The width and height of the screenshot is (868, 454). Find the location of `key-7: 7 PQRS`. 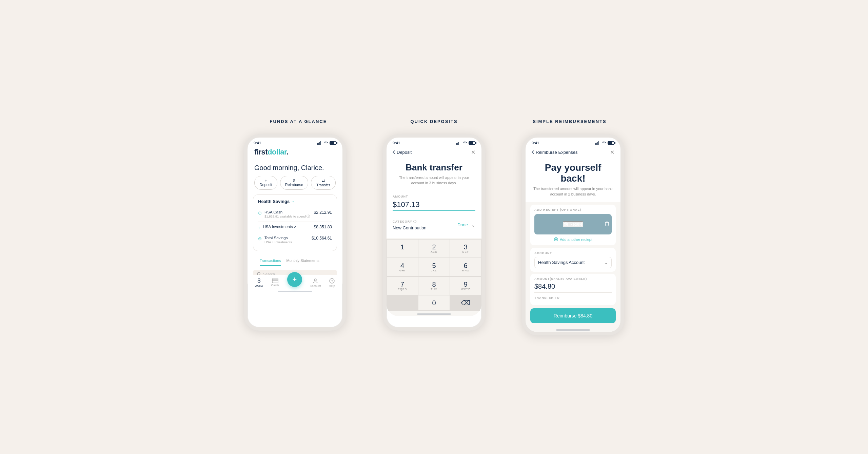

key-7: 7 PQRS is located at coordinates (402, 286).